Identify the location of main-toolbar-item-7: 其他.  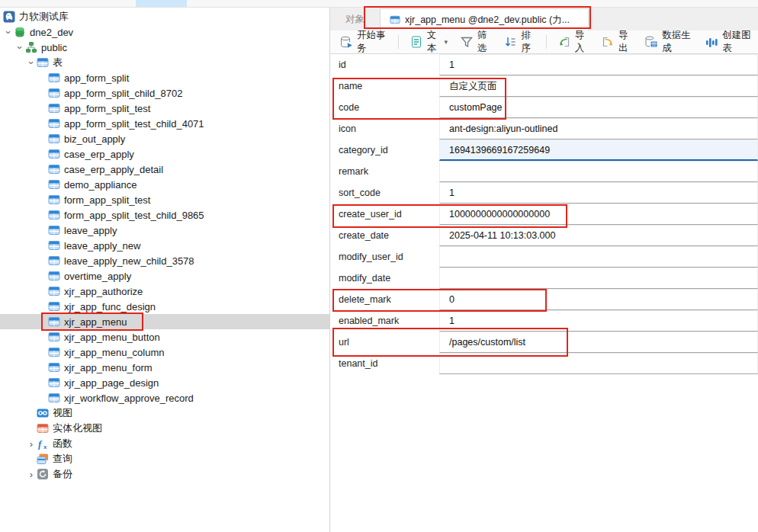
(436, 2).